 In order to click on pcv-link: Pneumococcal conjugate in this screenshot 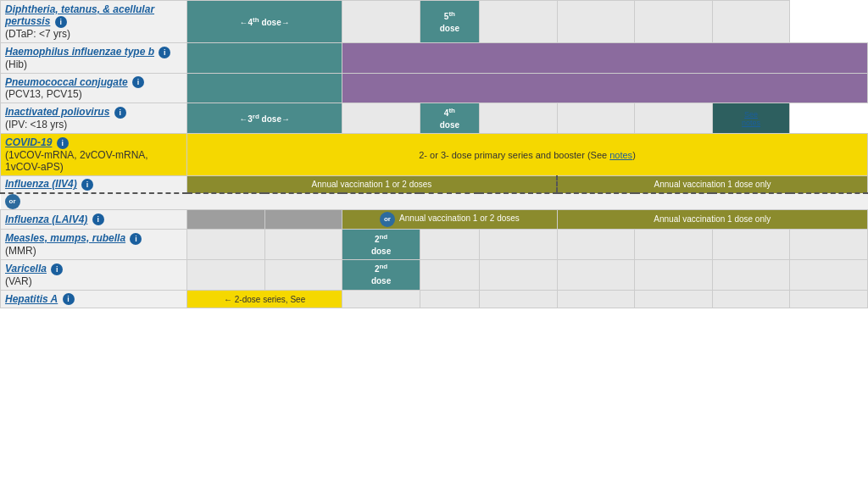, I will do `click(66, 82)`.